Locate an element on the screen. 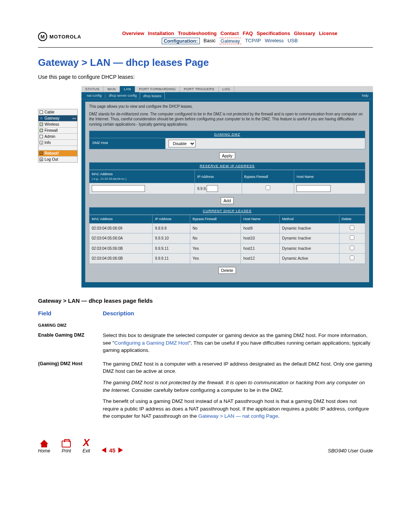 Image resolution: width=411 pixels, height=532 pixels. nav-license: License is located at coordinates (328, 34).